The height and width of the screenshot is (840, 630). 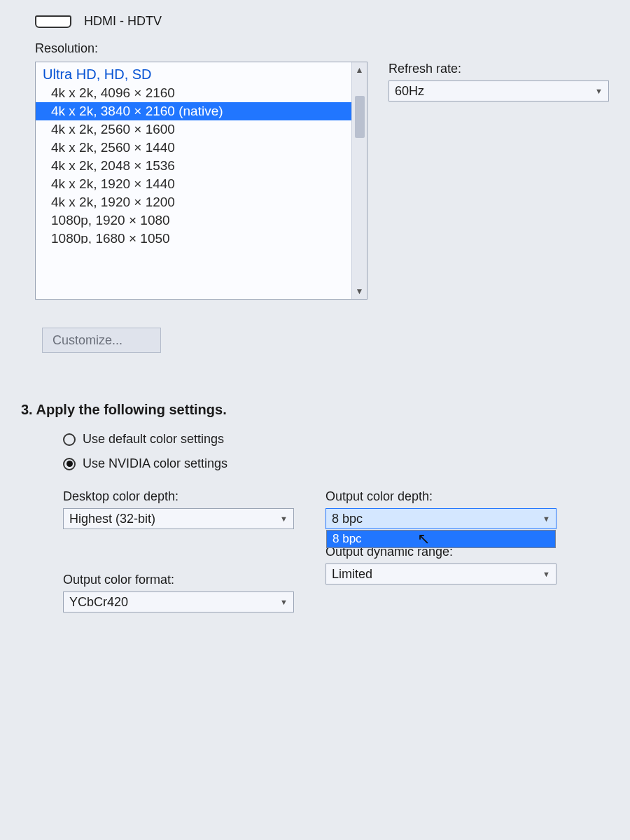 What do you see at coordinates (202, 111) in the screenshot?
I see `resolution-item: 4k x 2k, 3840 × 2160 (native)` at bounding box center [202, 111].